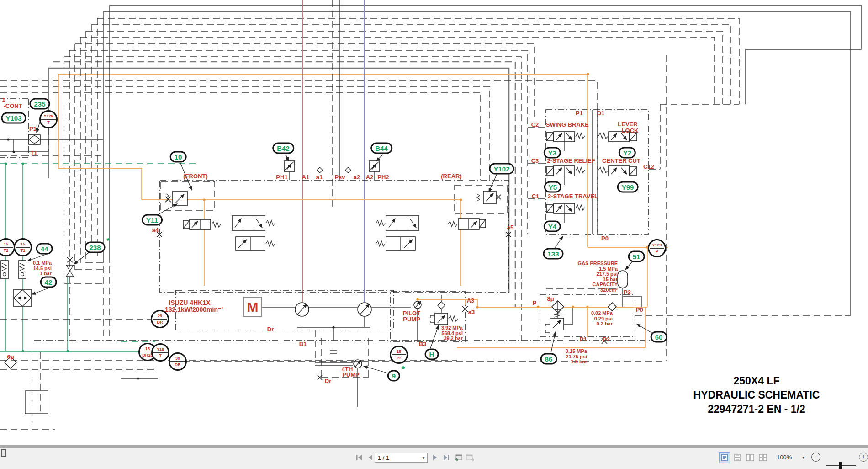 The image size is (868, 469). Describe the element at coordinates (630, 131) in the screenshot. I see `schematic-label: LOCK` at that location.